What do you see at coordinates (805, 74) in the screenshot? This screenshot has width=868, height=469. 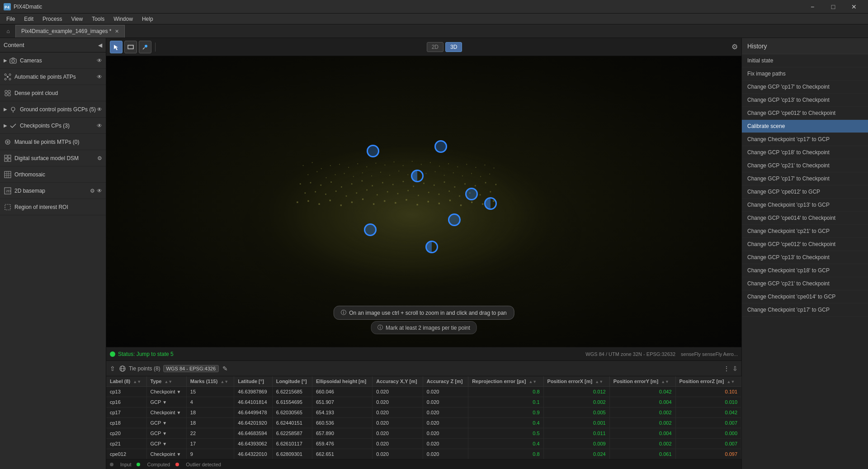 I see `history-item-1: Fix image paths` at bounding box center [805, 74].